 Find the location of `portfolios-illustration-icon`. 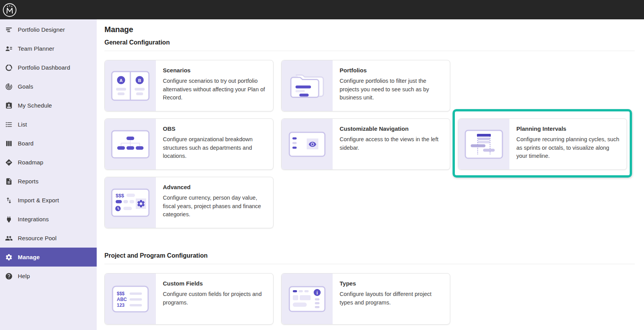

portfolios-illustration-icon is located at coordinates (307, 86).